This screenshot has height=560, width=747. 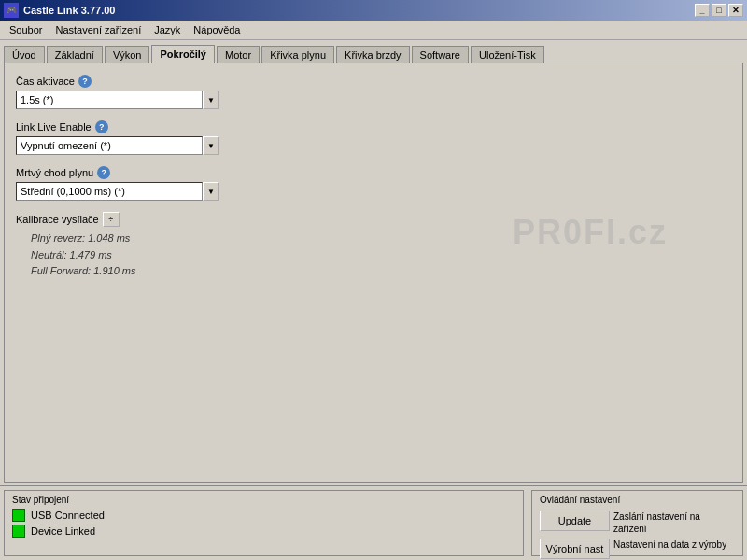 I want to click on device-status-item: Device Linked, so click(x=263, y=531).